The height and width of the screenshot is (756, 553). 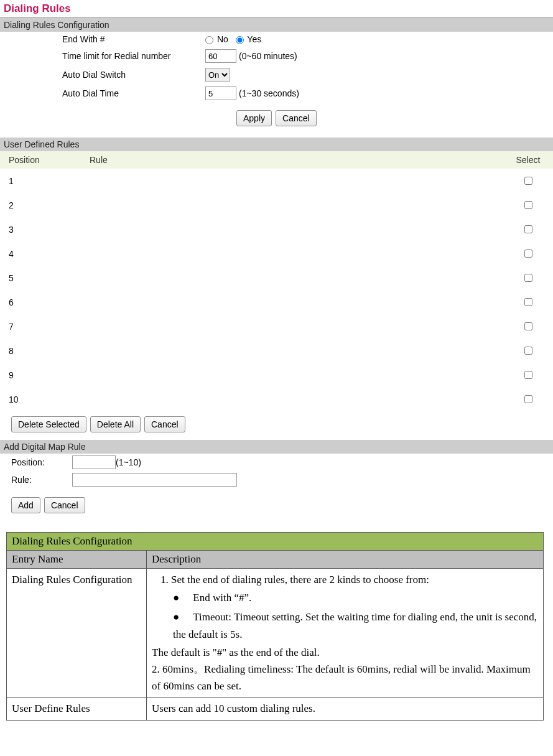 What do you see at coordinates (77, 633) in the screenshot?
I see `help-row1-entry: Dialing Rules Configuration` at bounding box center [77, 633].